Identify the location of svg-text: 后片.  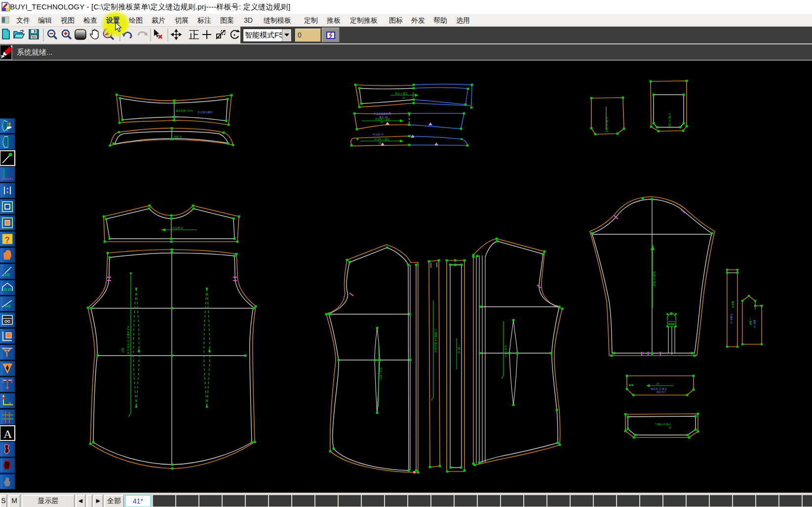
(122, 351).